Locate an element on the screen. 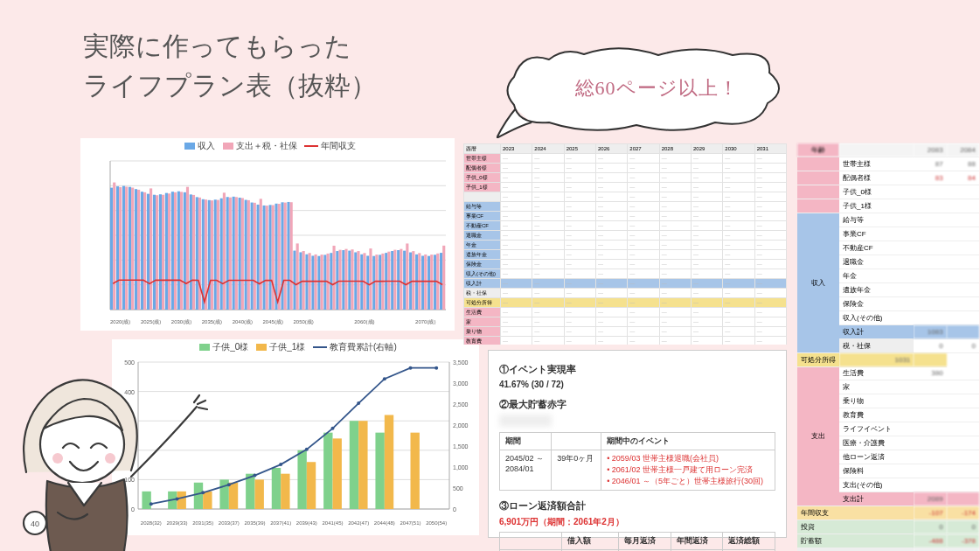 The height and width of the screenshot is (551, 980). svg-text: 2035(39) is located at coordinates (254, 523).